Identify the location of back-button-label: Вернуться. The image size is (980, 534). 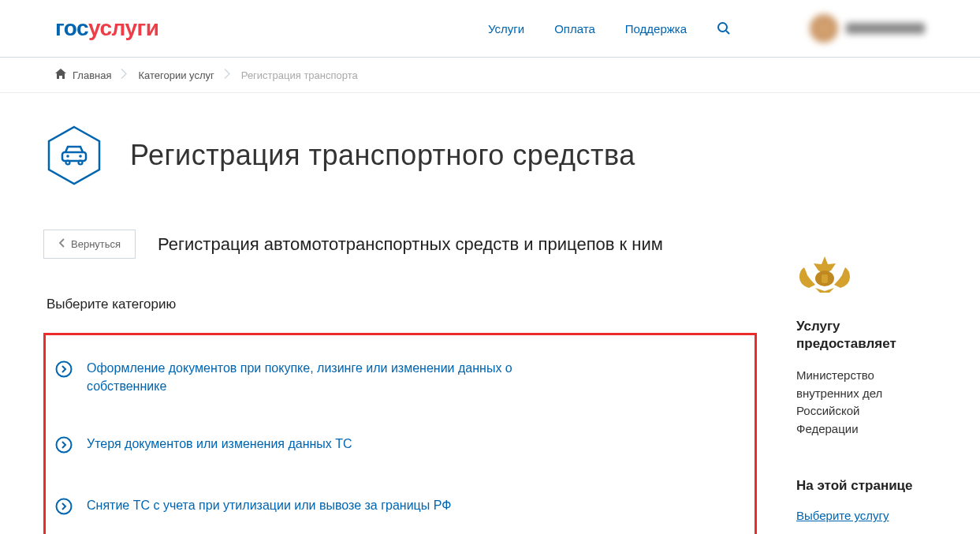
(96, 245).